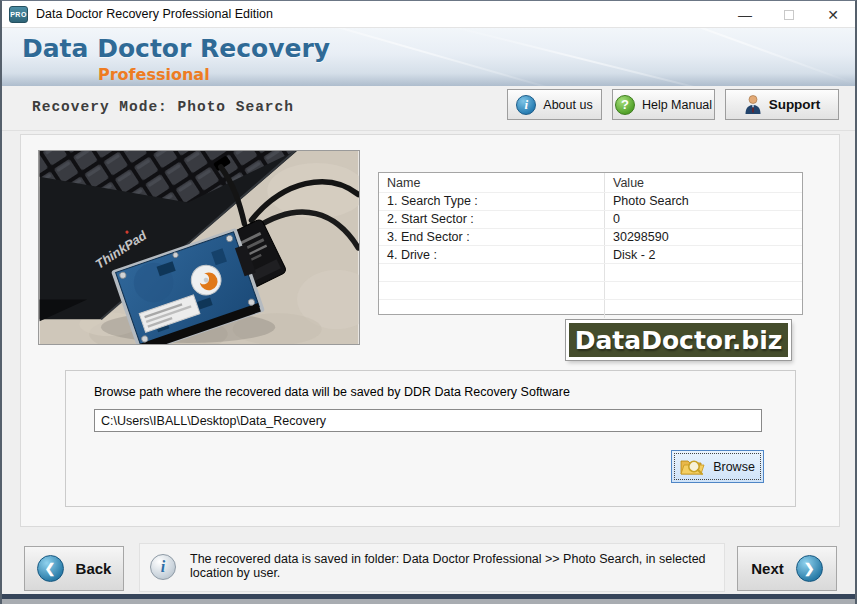 This screenshot has width=857, height=604. What do you see at coordinates (718, 466) in the screenshot?
I see `browse-button: Browse` at bounding box center [718, 466].